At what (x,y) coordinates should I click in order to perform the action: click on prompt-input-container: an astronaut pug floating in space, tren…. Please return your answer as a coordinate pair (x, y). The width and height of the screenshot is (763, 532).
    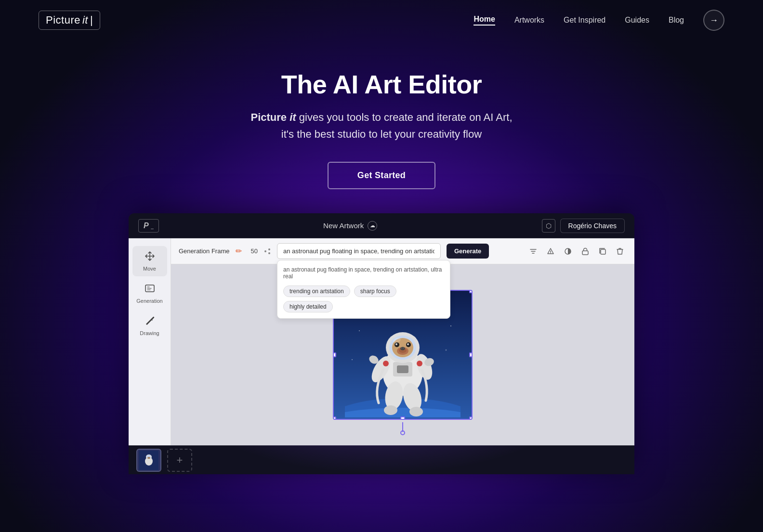
    Looking at the image, I should click on (359, 251).